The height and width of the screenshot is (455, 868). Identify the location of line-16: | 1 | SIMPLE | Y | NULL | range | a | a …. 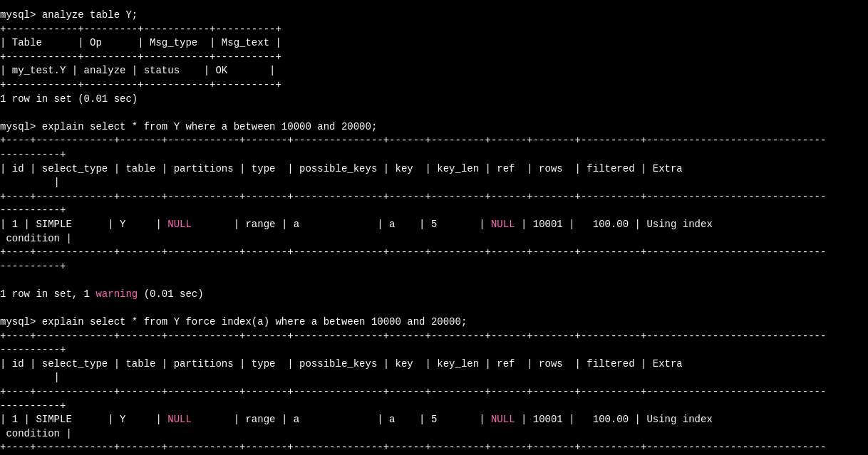
(434, 225).